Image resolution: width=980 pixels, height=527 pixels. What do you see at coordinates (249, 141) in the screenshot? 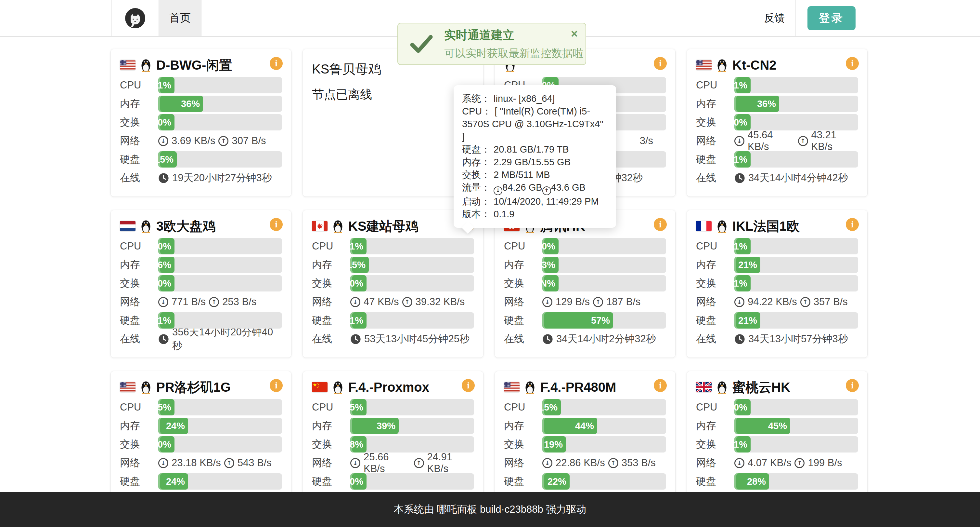
I see `upload-speed: 307 B/s` at bounding box center [249, 141].